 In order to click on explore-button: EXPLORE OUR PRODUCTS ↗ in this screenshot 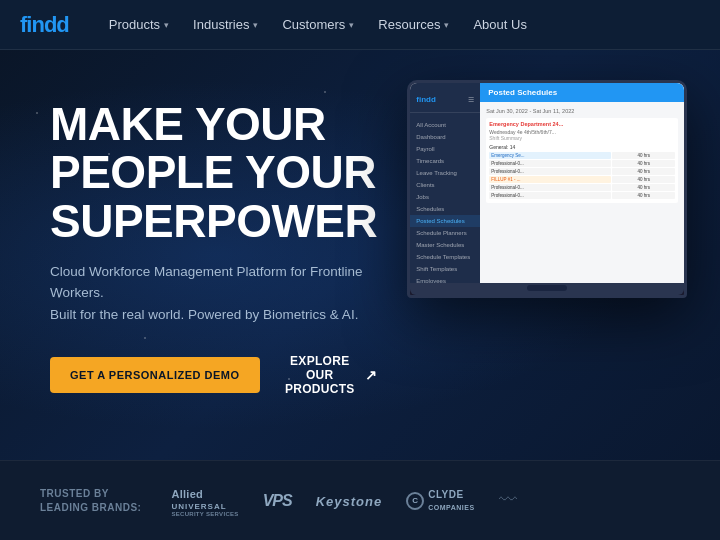, I will do `click(329, 375)`.